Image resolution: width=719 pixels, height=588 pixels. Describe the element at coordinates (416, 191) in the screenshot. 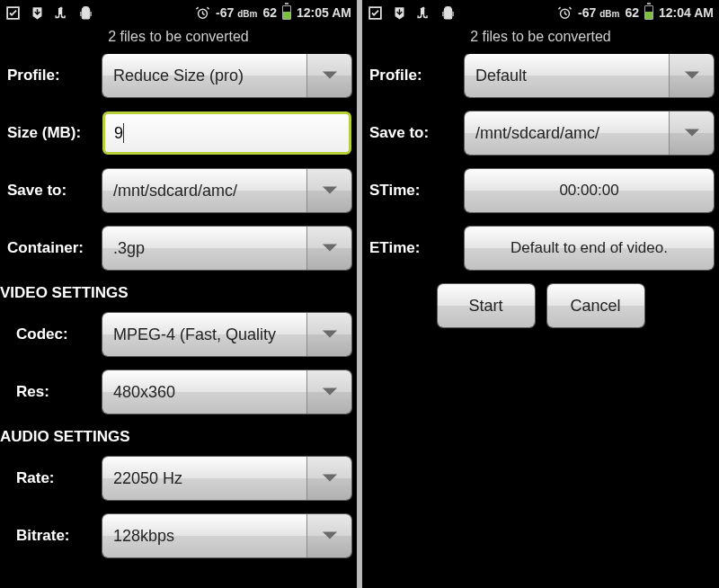

I see `stime-label: STime:` at that location.